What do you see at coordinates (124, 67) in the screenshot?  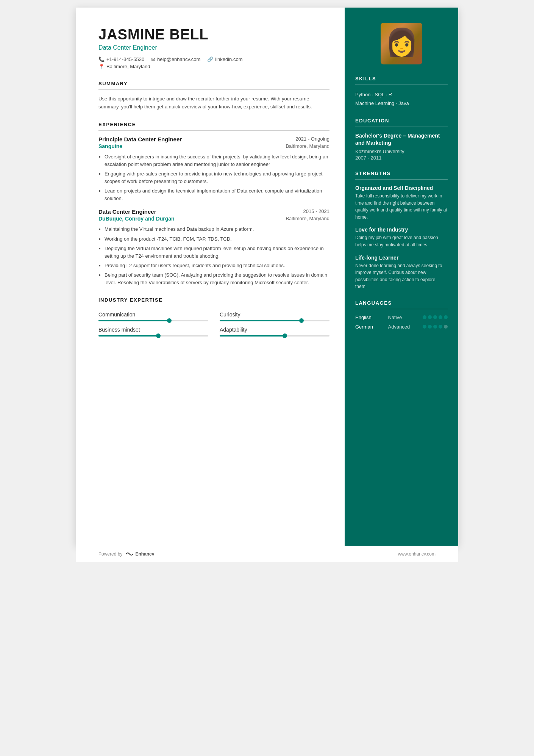 I see `location-contact: 📍 Baltimore, Maryland` at bounding box center [124, 67].